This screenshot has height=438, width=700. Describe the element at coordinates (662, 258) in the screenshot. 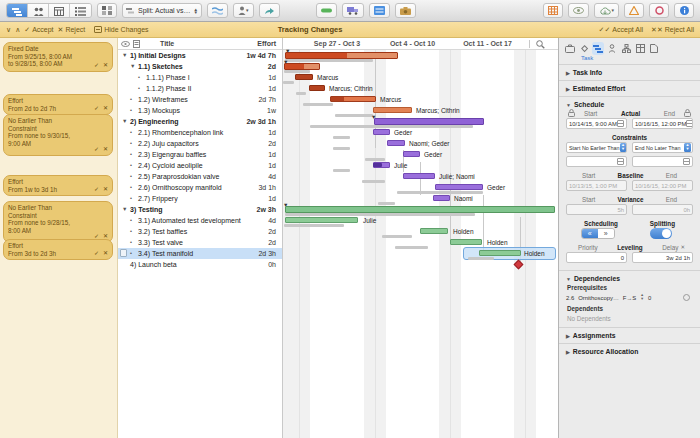

I see `leveling-delay-field: 3w 2d 1h` at that location.